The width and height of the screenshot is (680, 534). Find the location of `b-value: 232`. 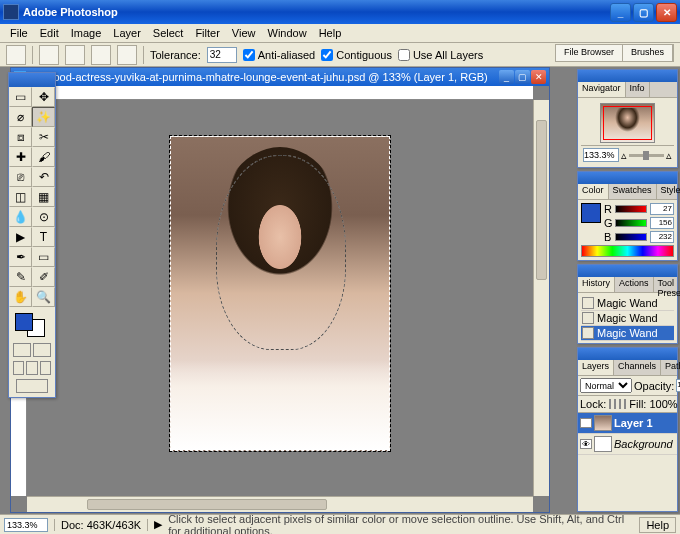

b-value: 232 is located at coordinates (662, 237).